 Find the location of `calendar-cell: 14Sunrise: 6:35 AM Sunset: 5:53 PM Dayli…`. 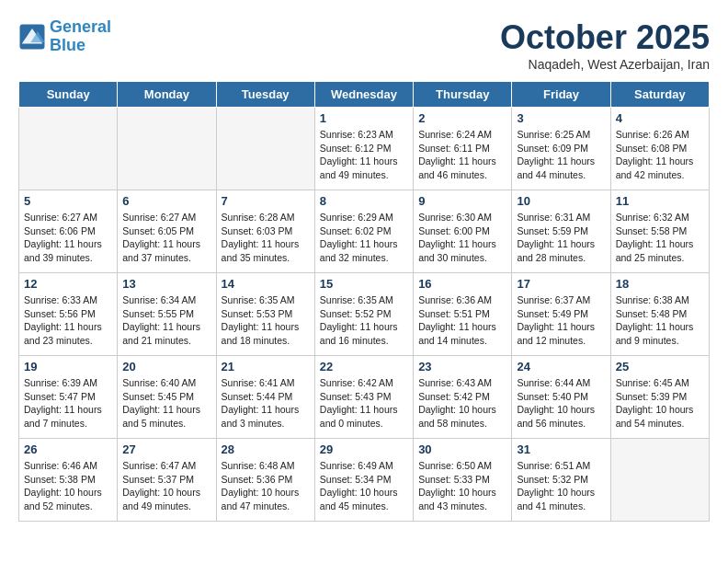

calendar-cell: 14Sunrise: 6:35 AM Sunset: 5:53 PM Dayli… is located at coordinates (265, 315).